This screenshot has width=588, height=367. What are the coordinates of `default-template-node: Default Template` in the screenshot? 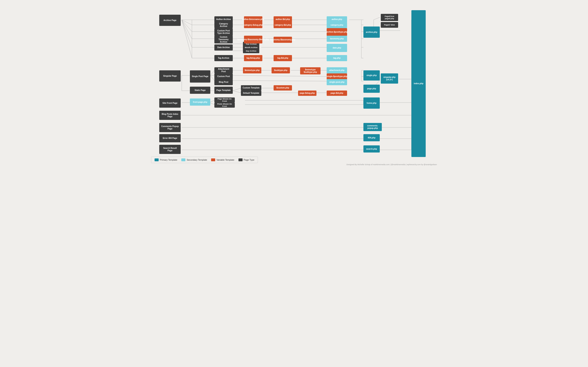 It's located at (251, 93).